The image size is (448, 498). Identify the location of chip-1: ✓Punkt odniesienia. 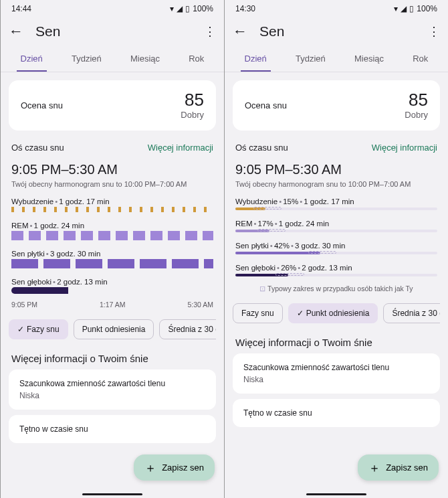
(333, 313).